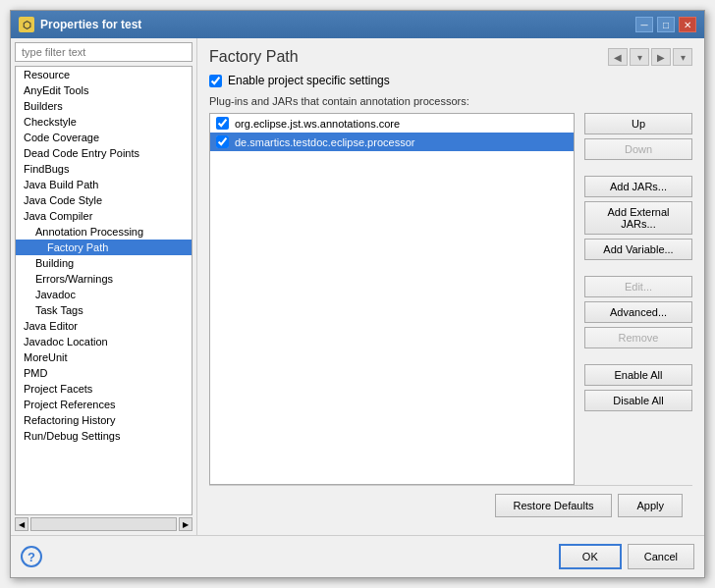 This screenshot has height=588, width=715. I want to click on maximize-button: □, so click(666, 25).